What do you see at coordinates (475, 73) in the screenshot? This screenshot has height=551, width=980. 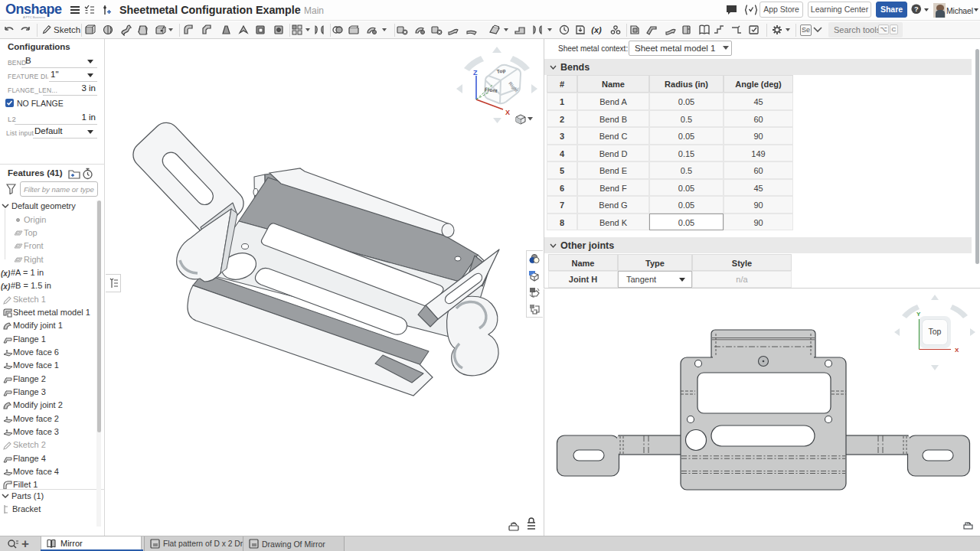 I see `svg-text: Z` at bounding box center [475, 73].